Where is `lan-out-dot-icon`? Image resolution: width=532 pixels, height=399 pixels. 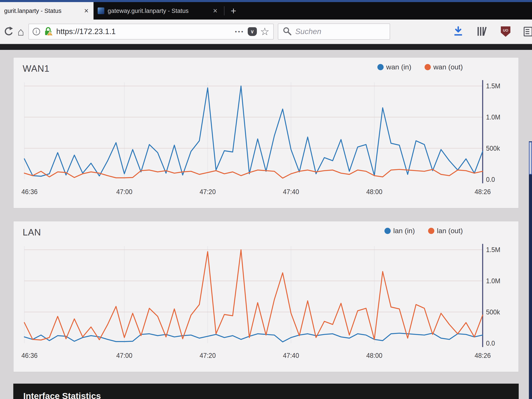
lan-out-dot-icon is located at coordinates (431, 231).